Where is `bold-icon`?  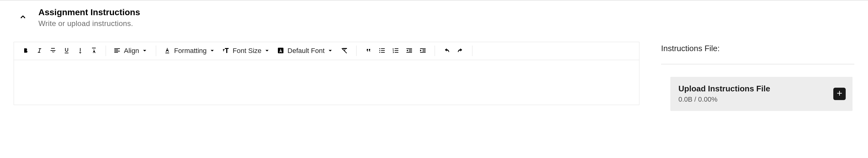 bold-icon is located at coordinates (26, 51).